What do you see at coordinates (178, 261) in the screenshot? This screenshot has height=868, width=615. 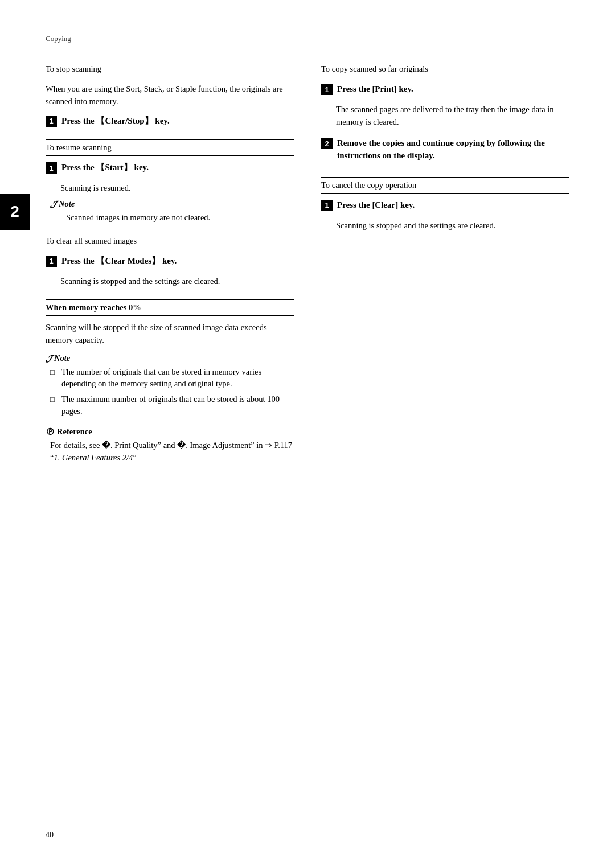 I see `clear-step1-text: Press the 【Clear Modes】 key.` at bounding box center [178, 261].